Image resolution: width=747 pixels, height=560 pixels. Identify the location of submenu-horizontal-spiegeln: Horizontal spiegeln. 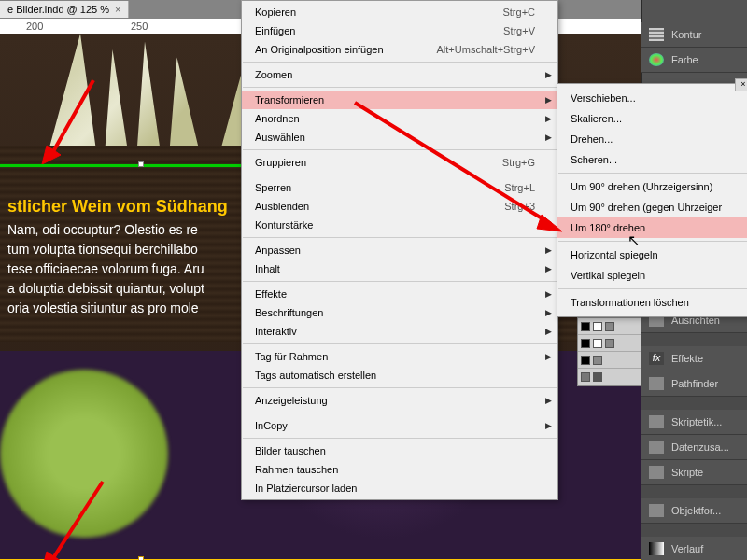
(652, 255).